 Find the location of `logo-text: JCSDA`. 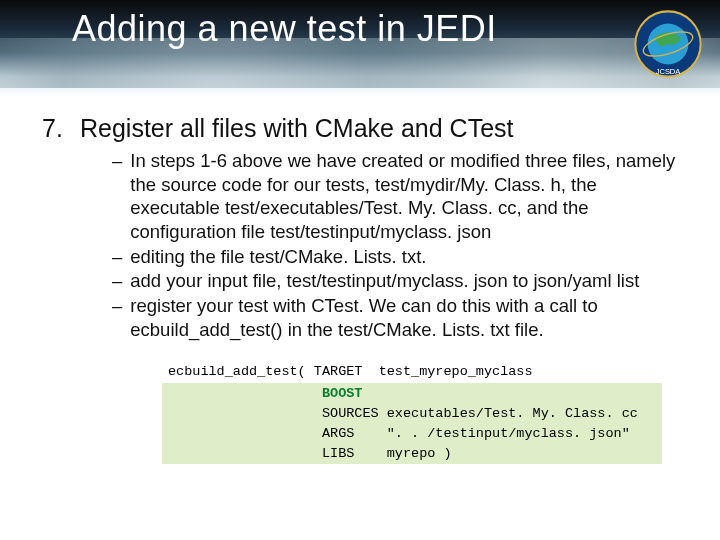

logo-text: JCSDA is located at coordinates (668, 72).